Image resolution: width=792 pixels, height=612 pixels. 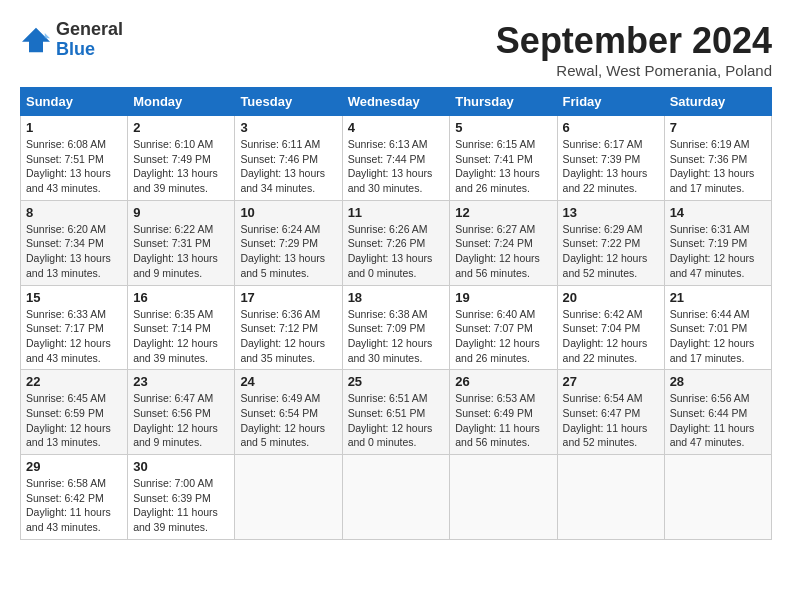 What do you see at coordinates (74, 298) in the screenshot?
I see `day-number: 15` at bounding box center [74, 298].